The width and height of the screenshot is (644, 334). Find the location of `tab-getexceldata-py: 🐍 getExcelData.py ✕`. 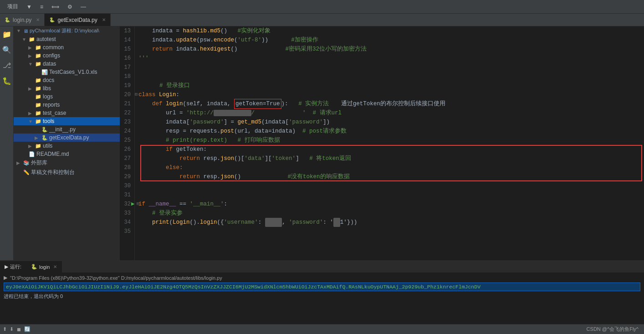

tab-getexceldata-py: 🐍 getExcelData.py ✕ is located at coordinates (77, 20).